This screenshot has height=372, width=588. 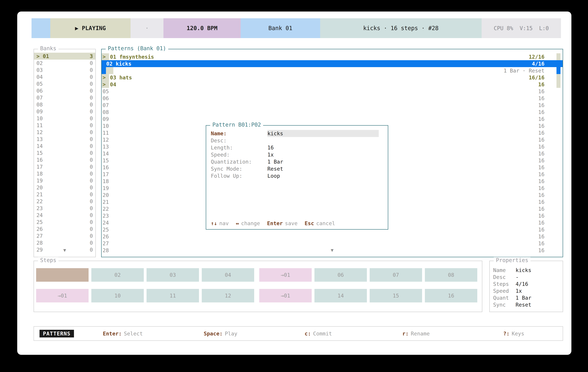 What do you see at coordinates (40, 236) in the screenshot?
I see `bank-label: 27` at bounding box center [40, 236].